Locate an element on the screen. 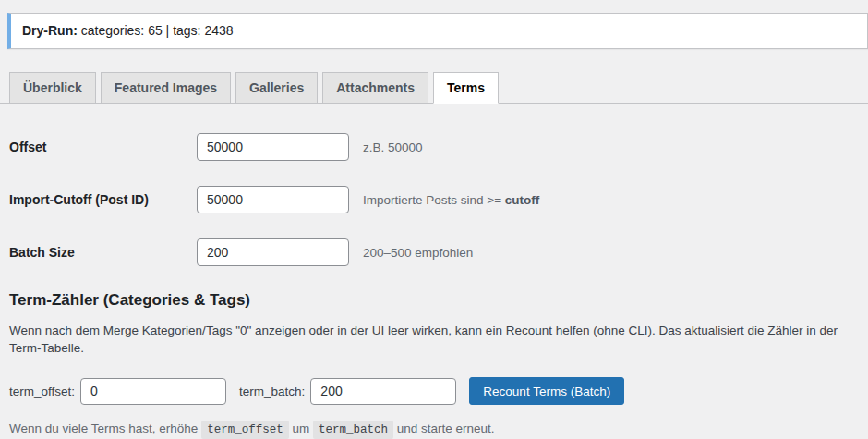  tab-attachments: Attachments is located at coordinates (375, 88).